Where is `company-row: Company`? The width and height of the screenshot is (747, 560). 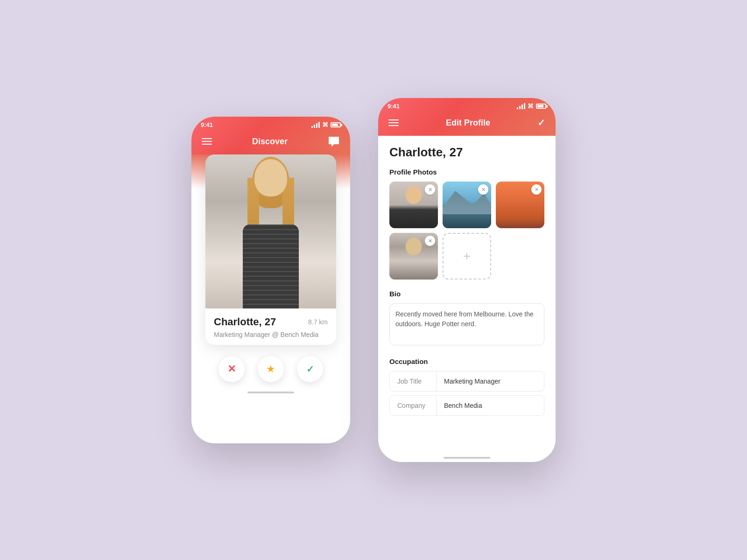
company-row: Company is located at coordinates (467, 406).